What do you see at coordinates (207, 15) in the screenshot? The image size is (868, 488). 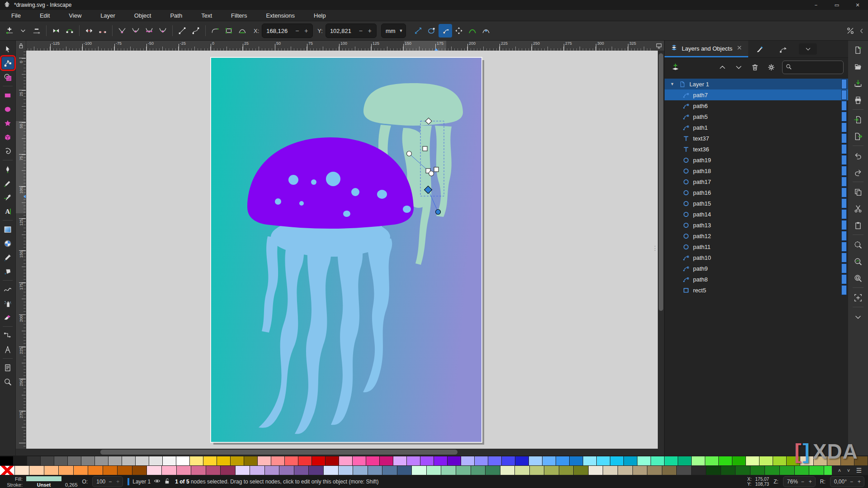 I see `menu-text: Text` at bounding box center [207, 15].